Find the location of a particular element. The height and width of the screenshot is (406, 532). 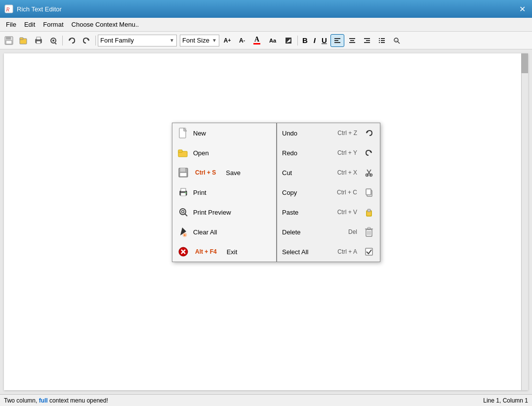

menu-paste-label: Paste is located at coordinates (290, 213).